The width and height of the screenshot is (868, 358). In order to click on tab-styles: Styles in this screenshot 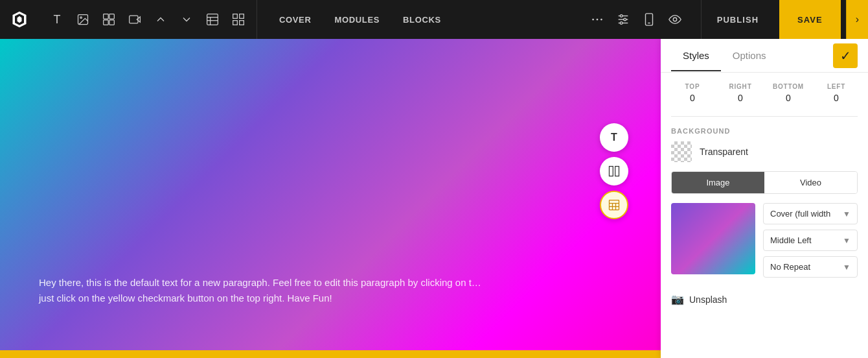, I will do `click(696, 56)`.